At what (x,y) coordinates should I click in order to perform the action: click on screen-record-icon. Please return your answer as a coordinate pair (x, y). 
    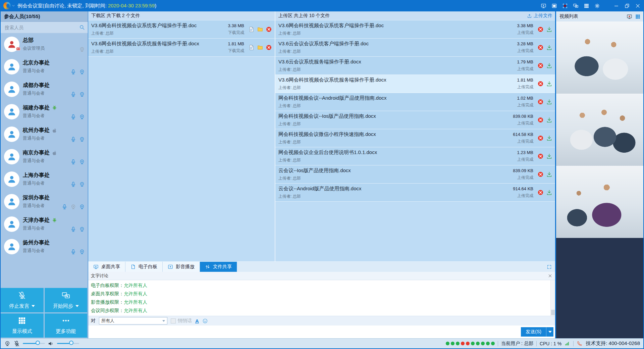
    Looking at the image, I should click on (629, 17).